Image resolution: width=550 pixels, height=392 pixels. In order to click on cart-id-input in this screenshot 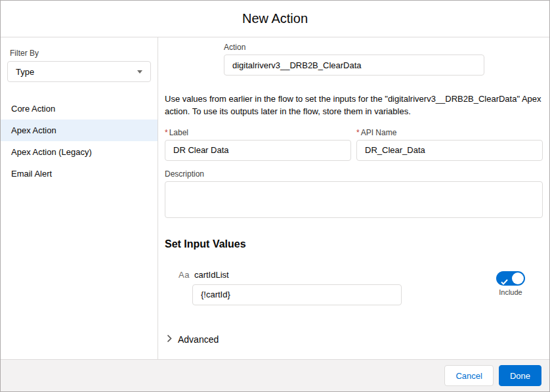, I will do `click(297, 295)`.